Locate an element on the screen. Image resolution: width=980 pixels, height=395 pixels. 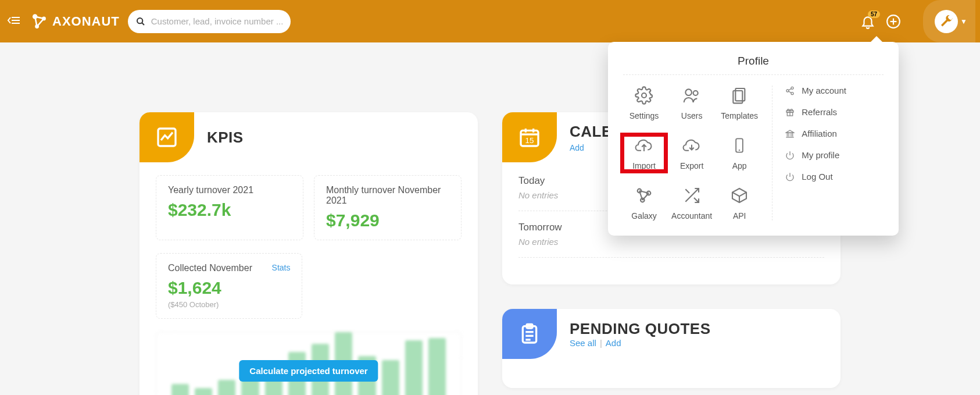
kpi-yearly-label: Yearly turnover 2021 is located at coordinates (230, 190).